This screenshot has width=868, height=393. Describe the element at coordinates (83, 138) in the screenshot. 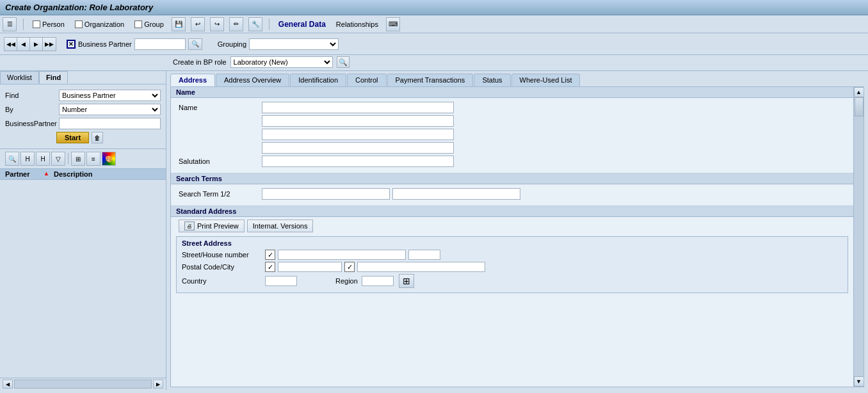

I see `find-row-start: Start 🗑` at that location.